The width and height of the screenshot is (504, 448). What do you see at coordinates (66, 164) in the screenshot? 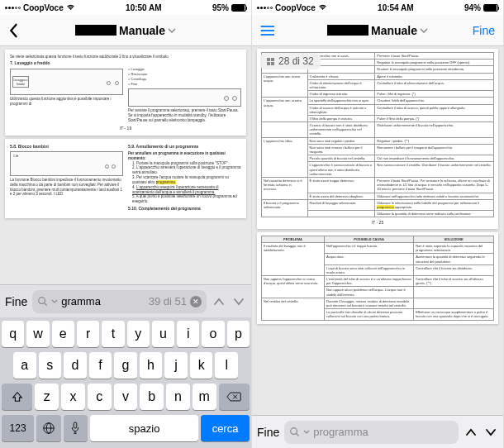
I see `diagram: C✻` at bounding box center [66, 164].